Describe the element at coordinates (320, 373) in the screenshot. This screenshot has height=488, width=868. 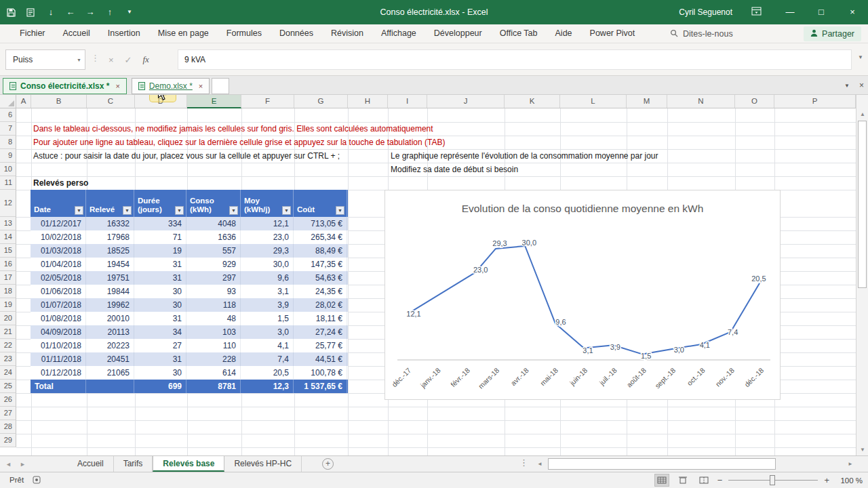
I see `table-cell: 100,78 €` at that location.